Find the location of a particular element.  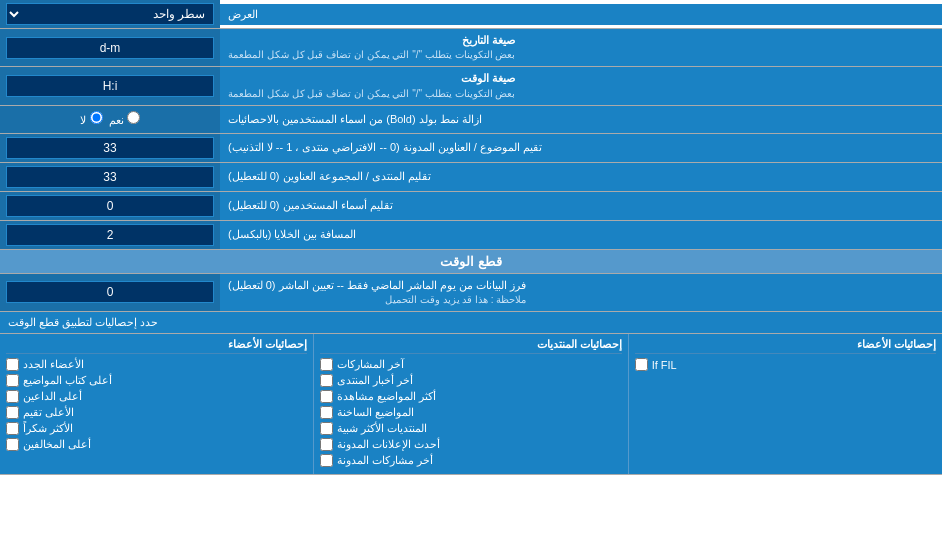

forum-order-input-cell is located at coordinates (110, 177).